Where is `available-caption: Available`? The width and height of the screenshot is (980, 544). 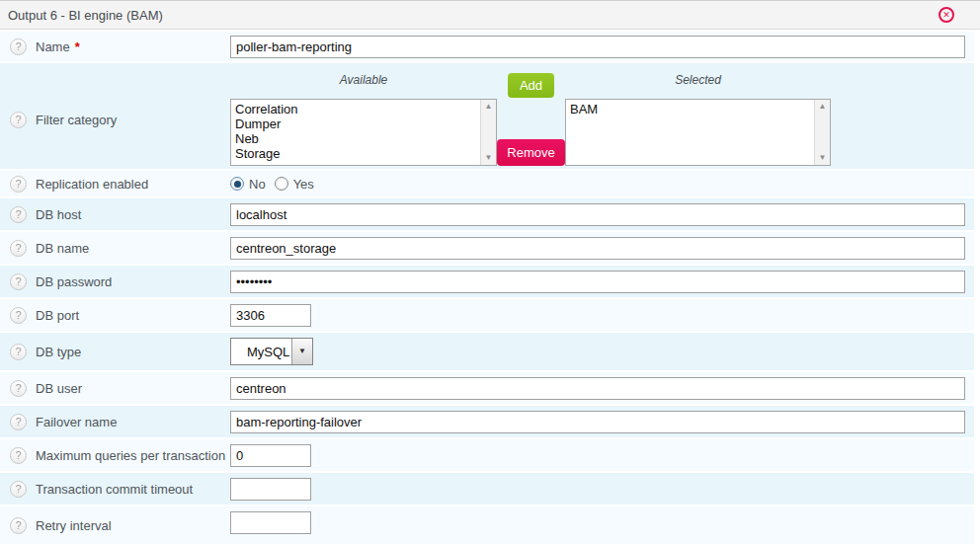 available-caption: Available is located at coordinates (364, 81).